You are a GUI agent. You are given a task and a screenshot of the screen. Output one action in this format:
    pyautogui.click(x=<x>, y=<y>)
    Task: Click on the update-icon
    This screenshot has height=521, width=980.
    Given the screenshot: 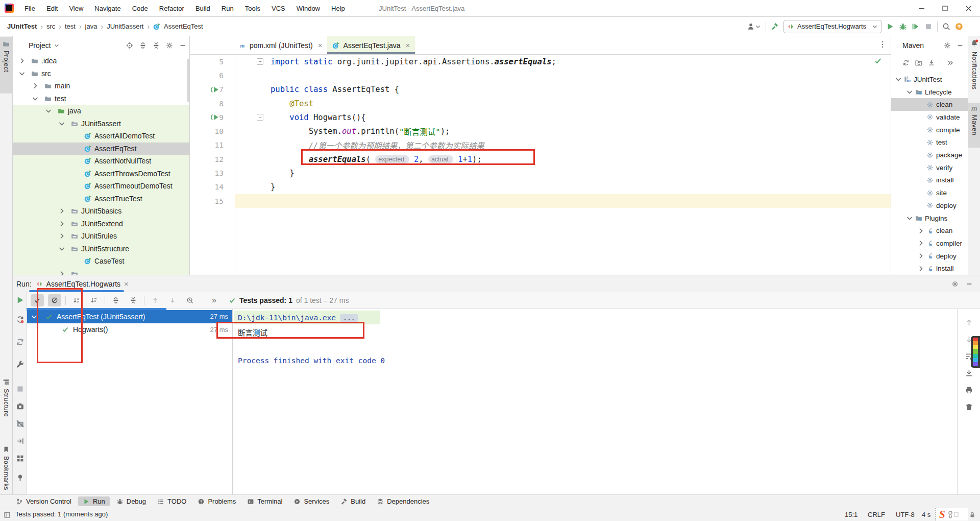 What is the action you would take?
    pyautogui.click(x=959, y=27)
    